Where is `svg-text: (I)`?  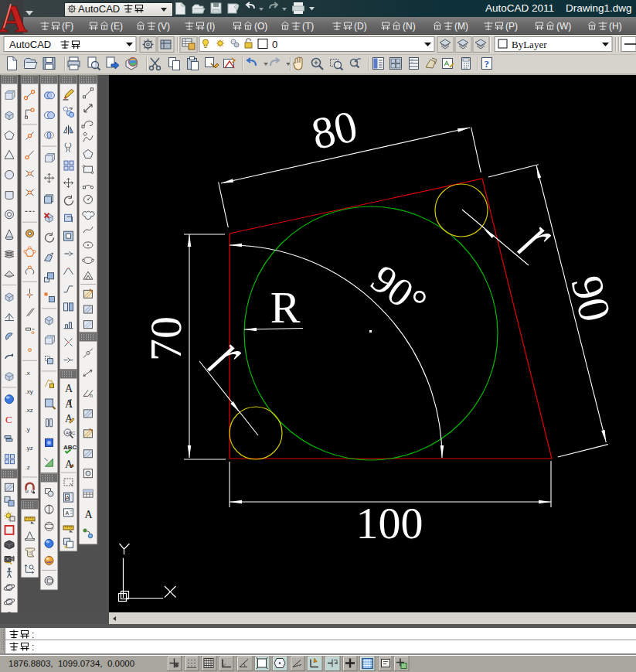 svg-text: (I) is located at coordinates (210, 26).